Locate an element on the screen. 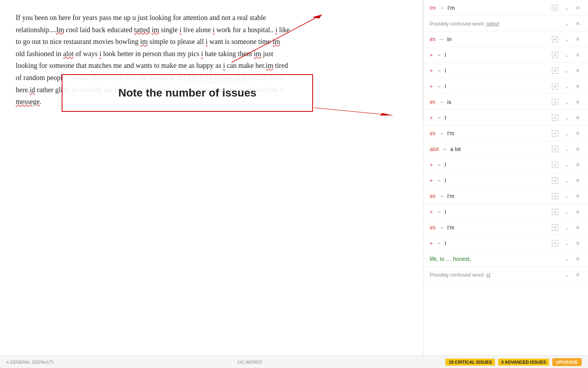  correction-item-3: im → in +⌄✕ is located at coordinates (506, 39).